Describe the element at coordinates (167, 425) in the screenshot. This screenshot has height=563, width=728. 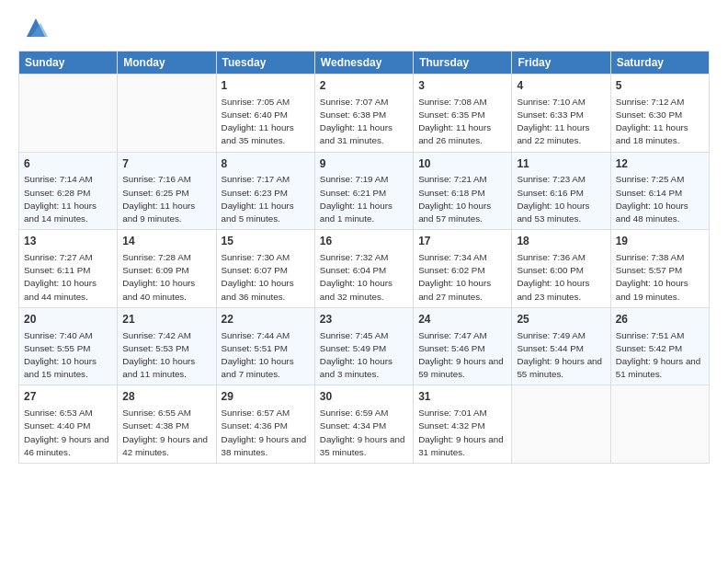
I see `calendar-cell: 28Sunrise: 6:55 AM Sunset: 4:38 PM Dayli…` at that location.